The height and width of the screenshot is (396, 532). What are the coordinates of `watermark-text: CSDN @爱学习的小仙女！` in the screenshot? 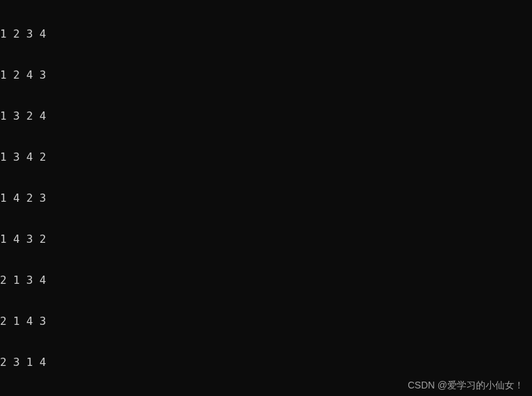 It's located at (466, 386).